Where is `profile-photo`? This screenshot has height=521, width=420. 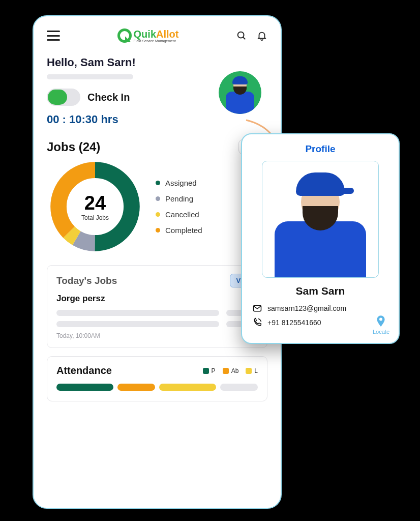
profile-photo is located at coordinates (320, 219).